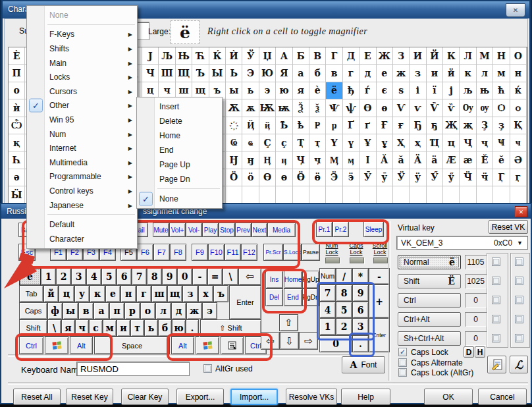  I want to click on key-Vol-: Vol-, so click(194, 230).